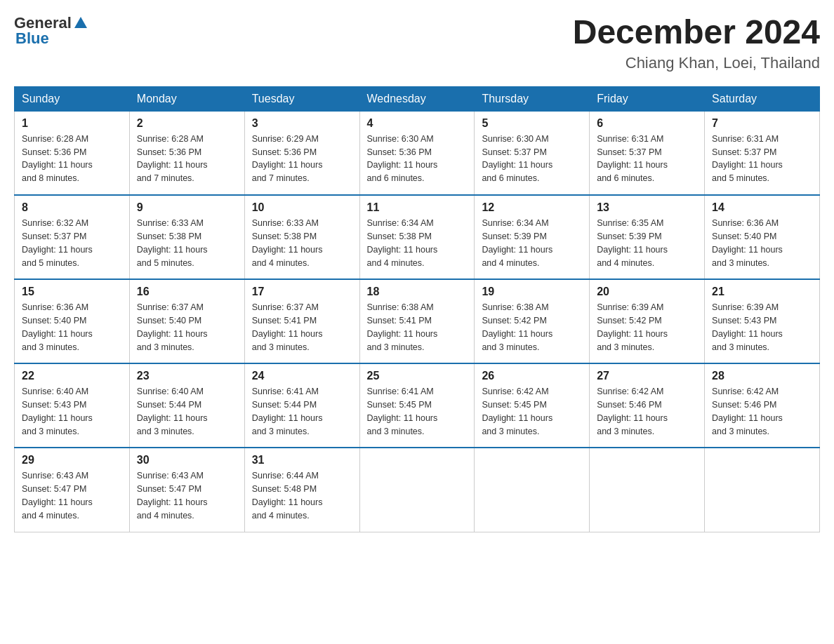 The image size is (834, 644). I want to click on calendar-day-cell: 18 Sunrise: 6:38 AMSunset: 5:41 PMDaylig…, so click(417, 321).